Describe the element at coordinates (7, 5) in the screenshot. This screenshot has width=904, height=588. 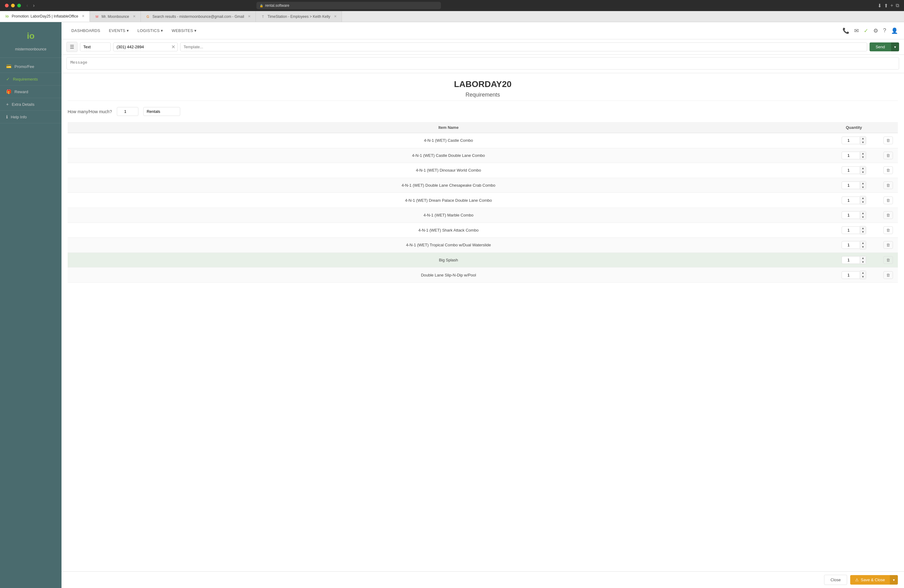
I see `close-window-btn` at that location.